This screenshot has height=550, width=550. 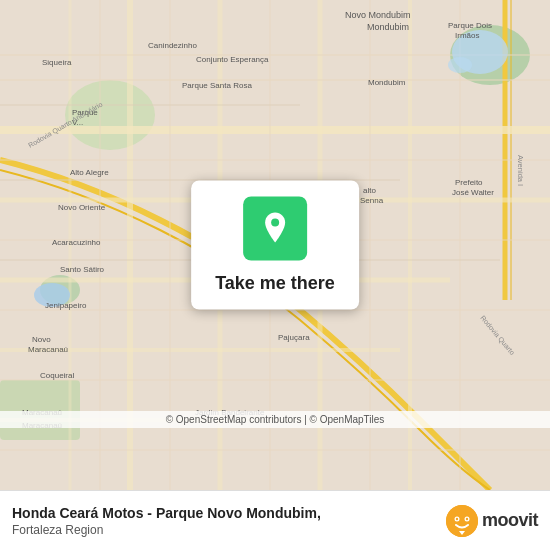 What do you see at coordinates (76, 242) in the screenshot?
I see `svg-text: Acaracuzinho` at bounding box center [76, 242].